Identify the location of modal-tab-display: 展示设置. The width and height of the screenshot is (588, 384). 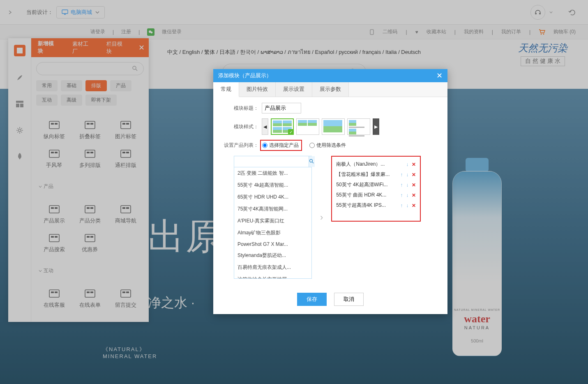
(294, 90).